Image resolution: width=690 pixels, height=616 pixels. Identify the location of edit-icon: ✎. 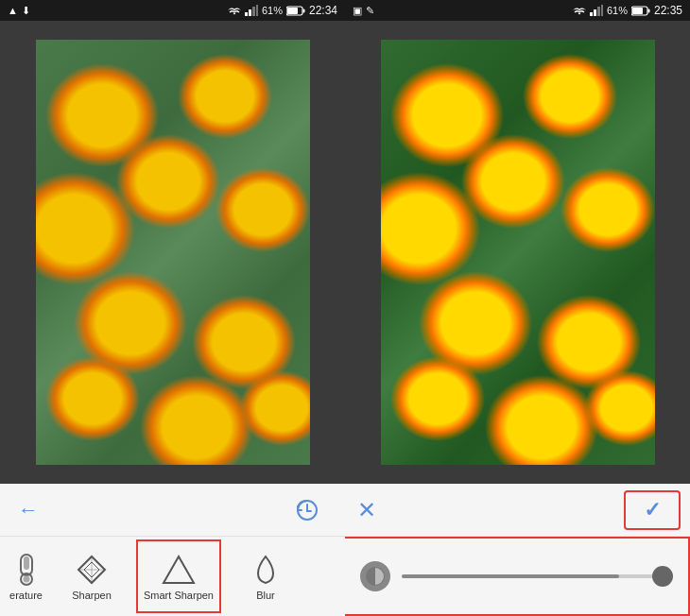
(371, 11).